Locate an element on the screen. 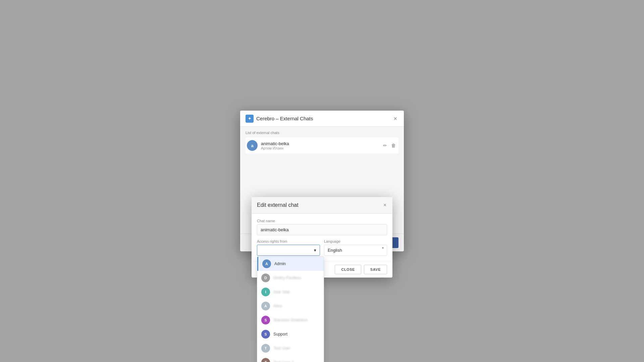 This screenshot has width=644, height=362. dropdown-item: IIstar Istar is located at coordinates (290, 292).